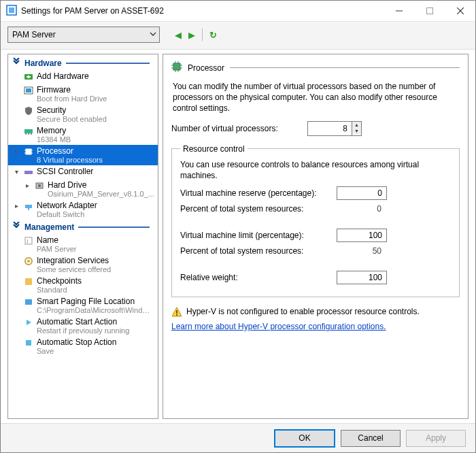 The height and width of the screenshot is (453, 476). Describe the element at coordinates (258, 278) in the screenshot. I see `relative-weight-label: Relative weight:` at that location.